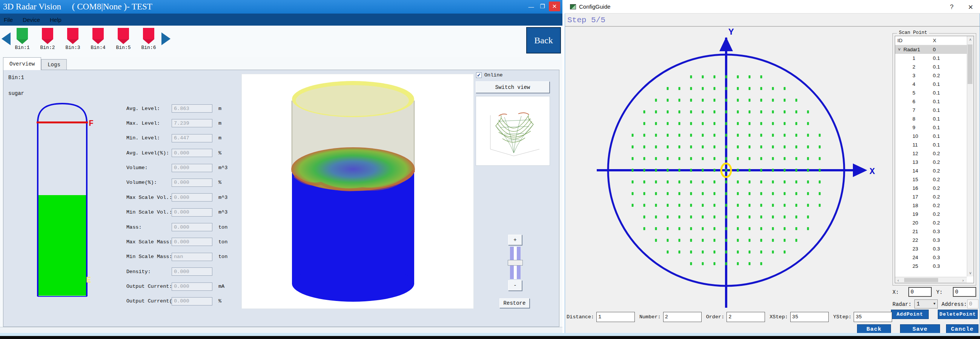 Image resolution: width=980 pixels, height=339 pixels. Describe the element at coordinates (898, 280) in the screenshot. I see `scroll-left-icon: ‹` at that location.